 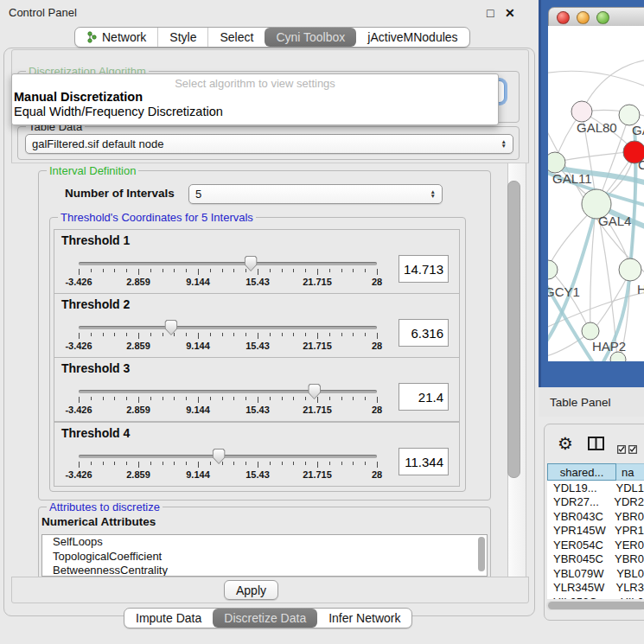 What do you see at coordinates (596, 531) in the screenshot?
I see `table-row: YPR145WYPR1` at bounding box center [596, 531].